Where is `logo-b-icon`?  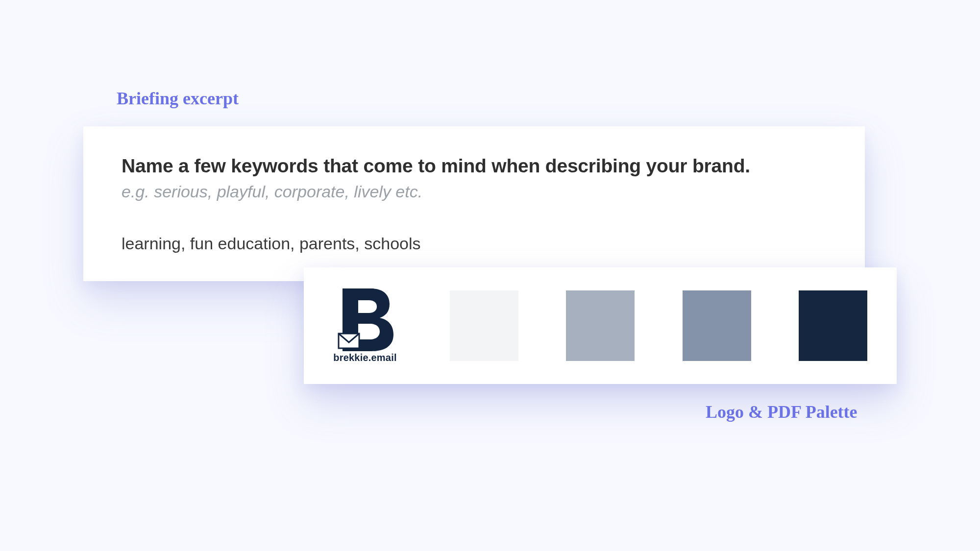 logo-b-icon is located at coordinates (365, 320).